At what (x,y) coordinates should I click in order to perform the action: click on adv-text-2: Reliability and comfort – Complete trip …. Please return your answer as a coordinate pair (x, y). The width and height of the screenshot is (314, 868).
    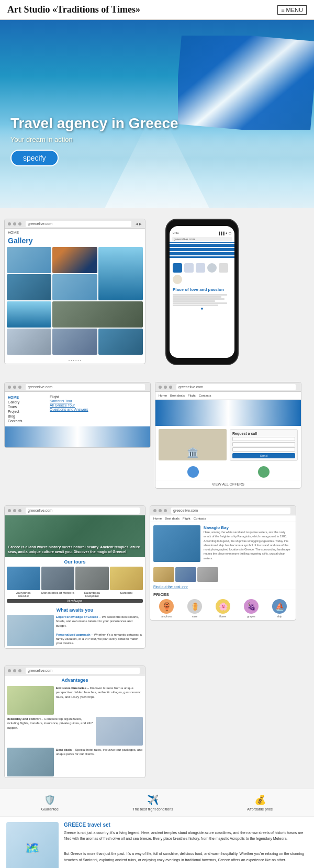
    Looking at the image, I should click on (50, 723).